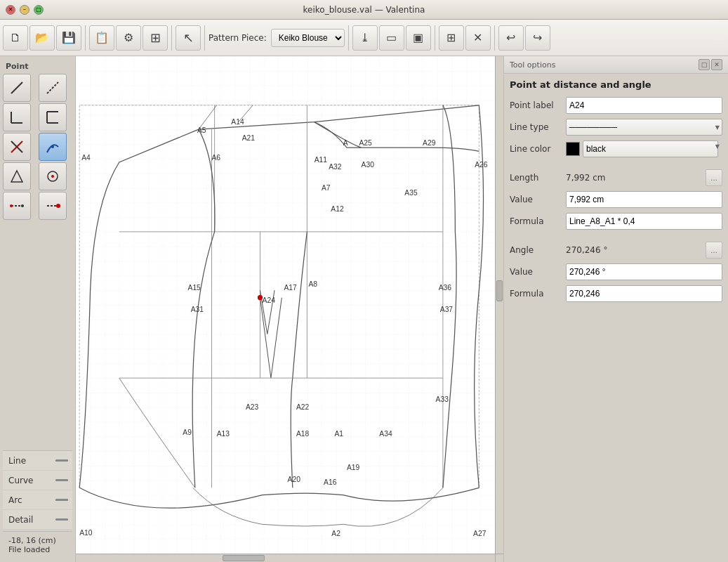 The width and height of the screenshot is (728, 562). What do you see at coordinates (195, 288) in the screenshot?
I see `svg-text: A15` at bounding box center [195, 288].